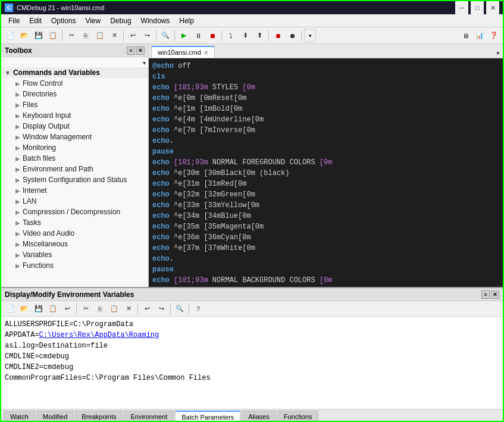 Image resolution: width=504 pixels, height=422 pixels. I want to click on code-line-7: echo ^e[7m [7mInverse[0m, so click(326, 130).